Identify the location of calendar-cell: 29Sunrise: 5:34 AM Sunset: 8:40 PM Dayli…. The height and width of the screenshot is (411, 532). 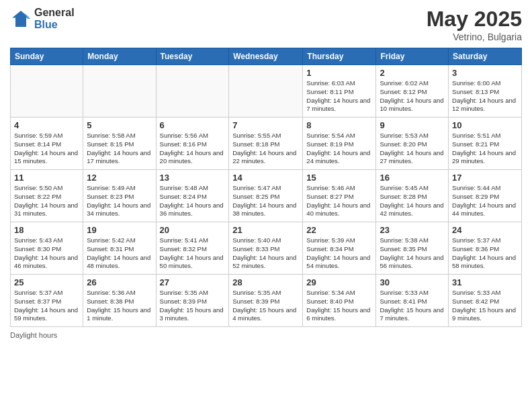
(340, 301).